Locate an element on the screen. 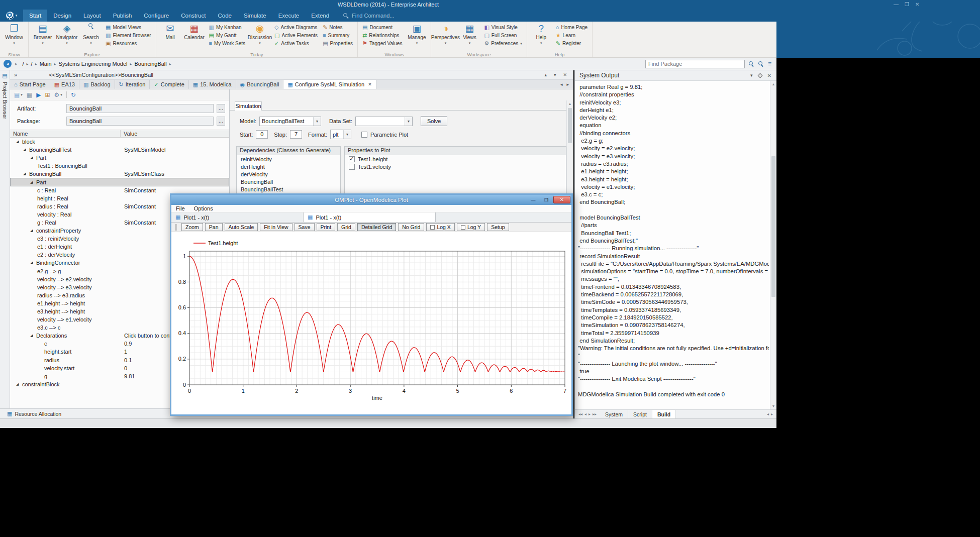 The image size is (980, 537). register-button: ✎Register is located at coordinates (572, 43).